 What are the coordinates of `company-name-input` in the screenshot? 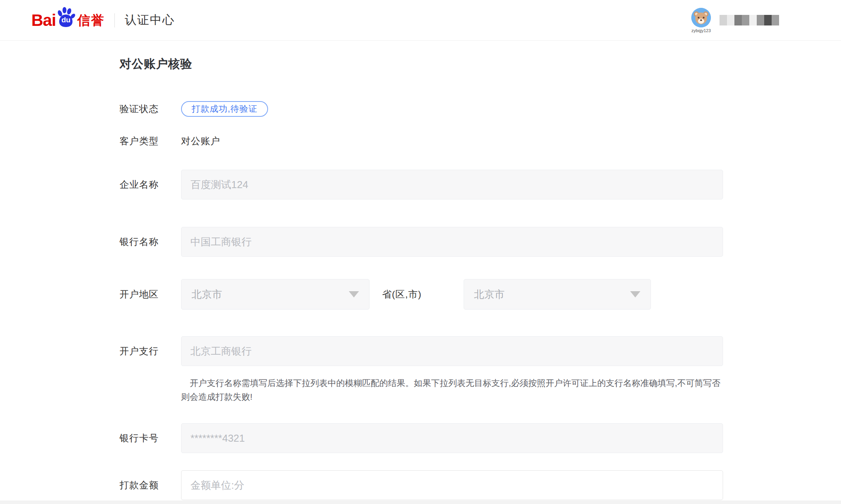 It's located at (452, 185).